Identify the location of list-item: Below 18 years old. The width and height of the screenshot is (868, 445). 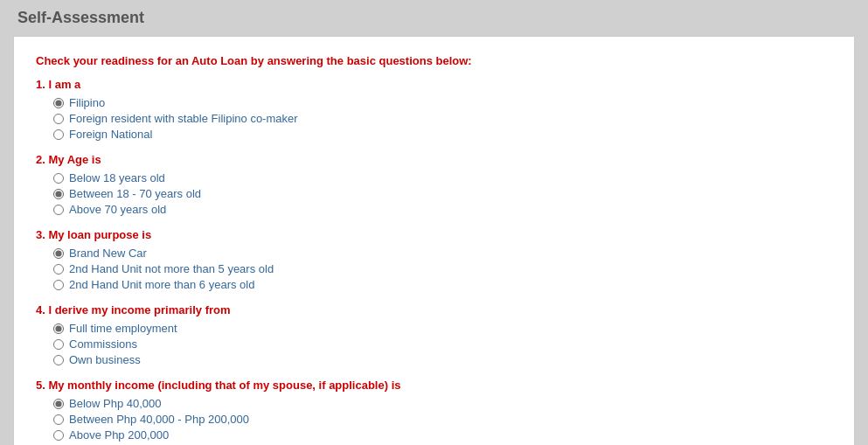
(442, 178).